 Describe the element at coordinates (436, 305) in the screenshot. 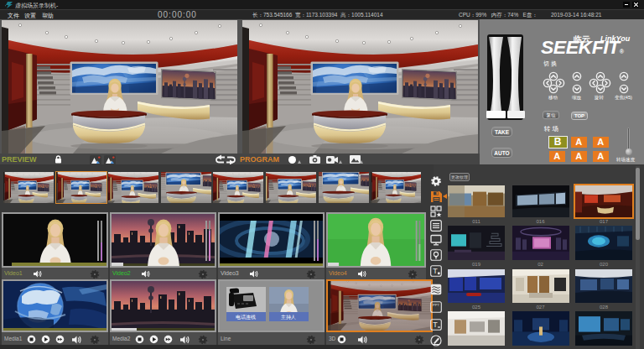

I see `svg-text: PPT` at that location.